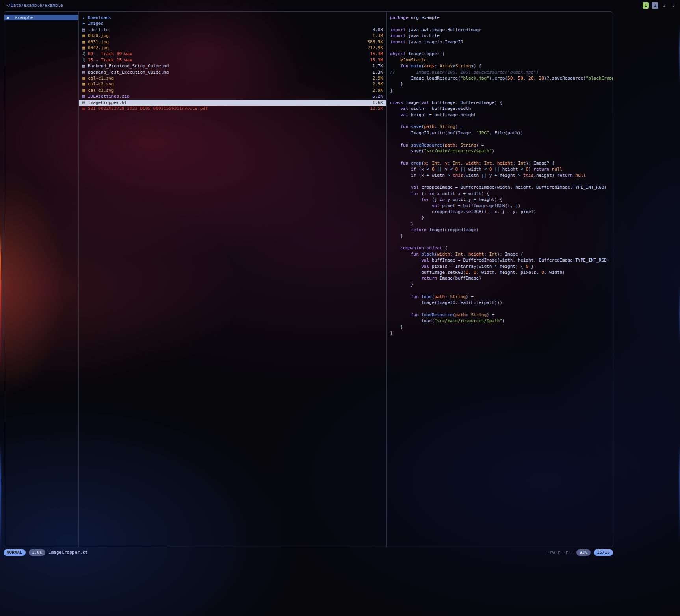  I want to click on tab-3: 3, so click(674, 6).